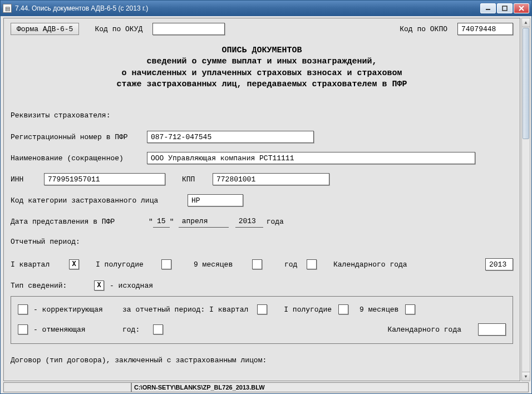 This screenshot has height=394, width=532. I want to click on minimize-button, so click(488, 8).